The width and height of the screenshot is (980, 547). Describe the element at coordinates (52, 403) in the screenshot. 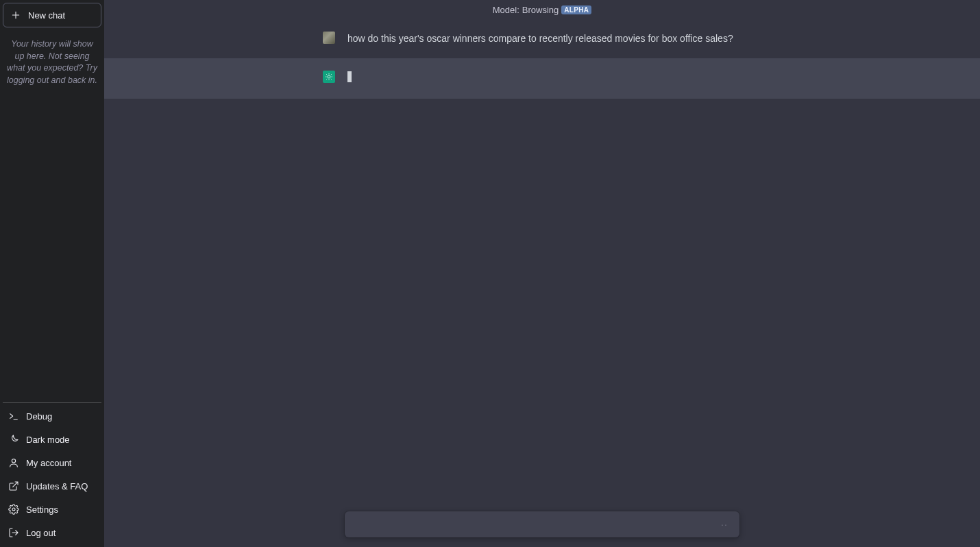

I see `sidebar-divider` at that location.